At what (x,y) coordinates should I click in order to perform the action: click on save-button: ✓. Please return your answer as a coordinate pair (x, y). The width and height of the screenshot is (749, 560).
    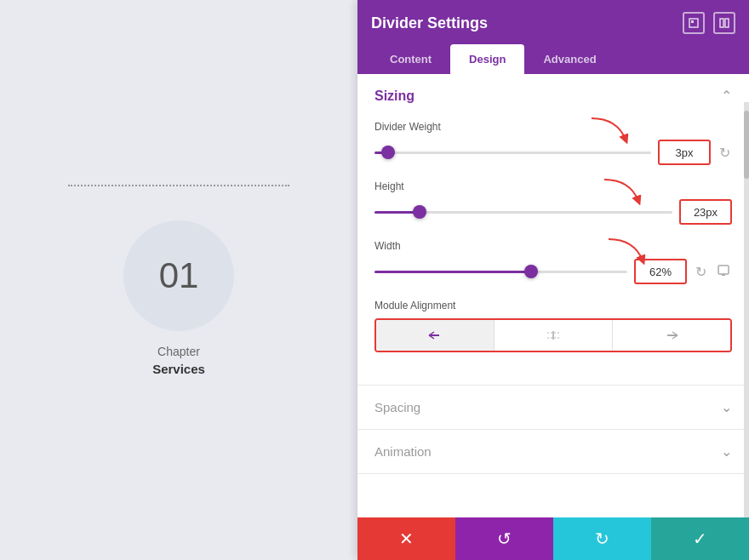
    Looking at the image, I should click on (700, 539).